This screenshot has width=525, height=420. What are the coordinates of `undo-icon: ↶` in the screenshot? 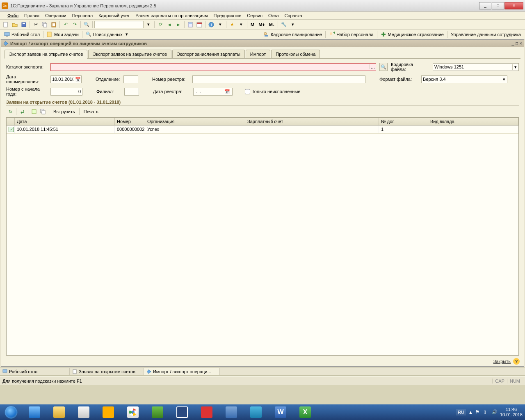 It's located at (66, 25).